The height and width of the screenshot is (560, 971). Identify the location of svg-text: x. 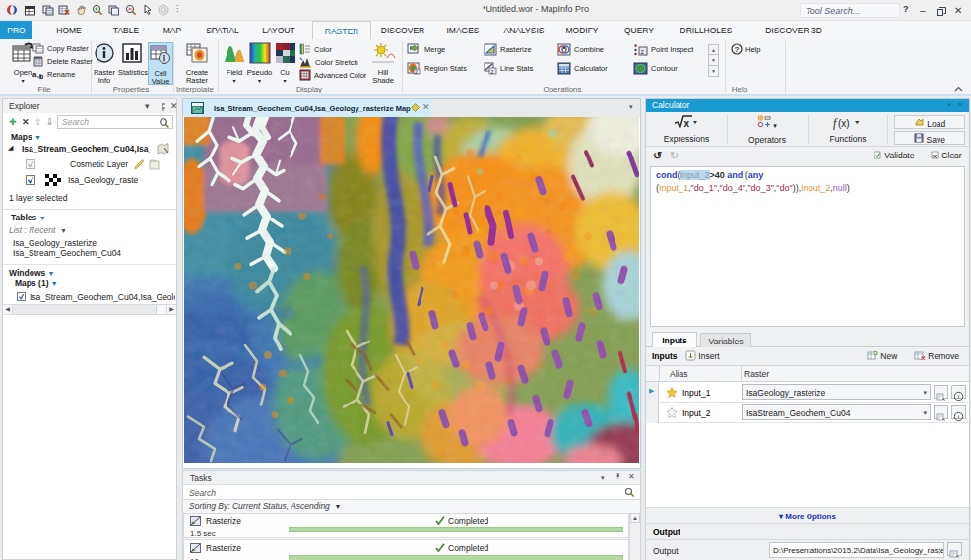
(687, 124).